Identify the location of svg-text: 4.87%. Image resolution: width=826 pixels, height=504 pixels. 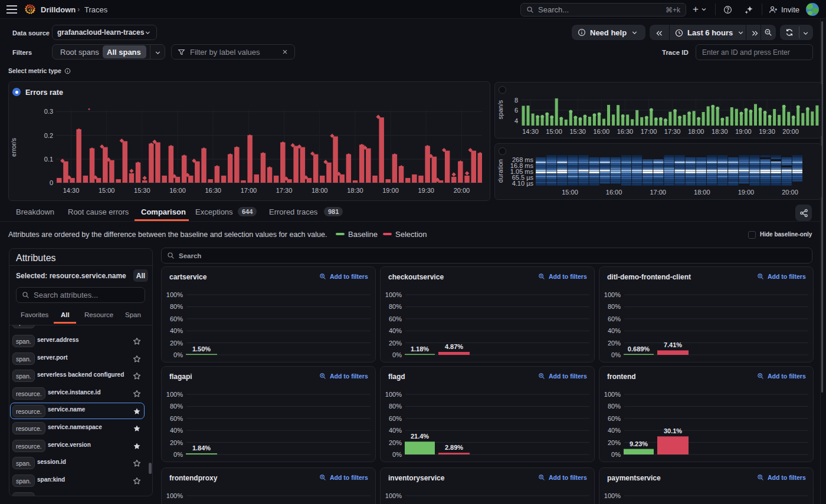
(454, 347).